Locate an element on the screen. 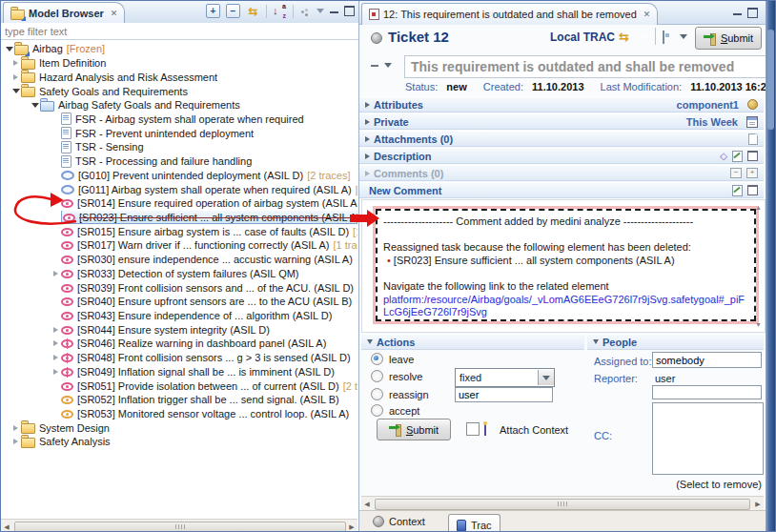 This screenshot has height=532, width=776. tree-item: [SR017] Warn driver if ... functioning c… is located at coordinates (179, 246).